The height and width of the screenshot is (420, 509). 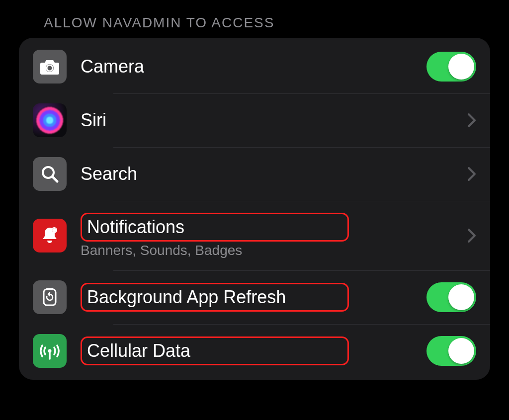 What do you see at coordinates (266, 251) in the screenshot?
I see `notifications-sublabel: Banners, Sounds, Badges` at bounding box center [266, 251].